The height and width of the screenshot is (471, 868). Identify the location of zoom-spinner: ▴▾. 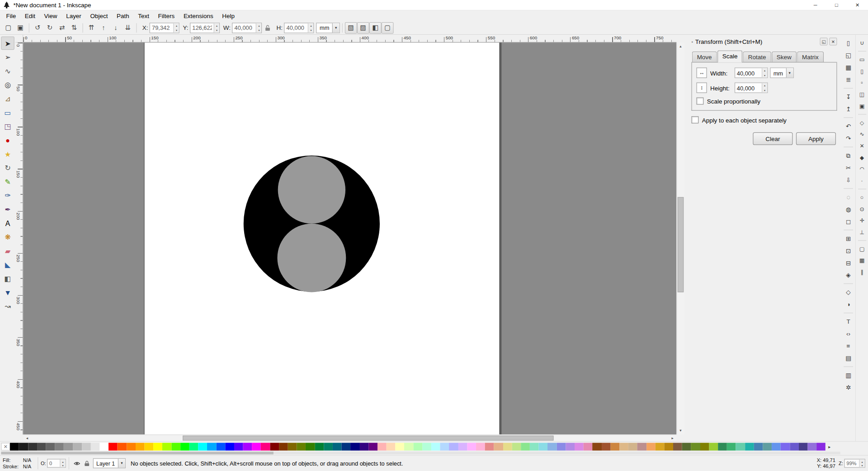
(862, 463).